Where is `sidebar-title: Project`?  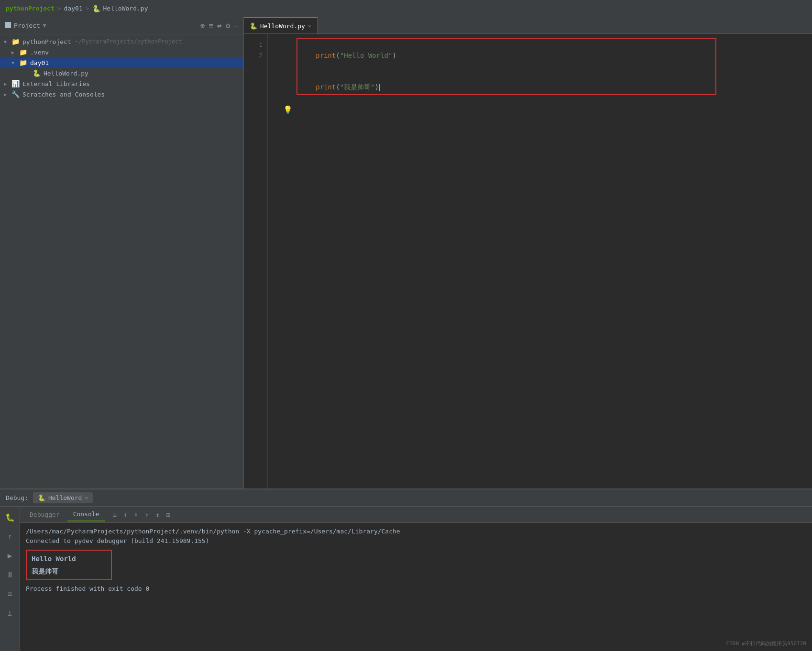 sidebar-title: Project is located at coordinates (27, 26).